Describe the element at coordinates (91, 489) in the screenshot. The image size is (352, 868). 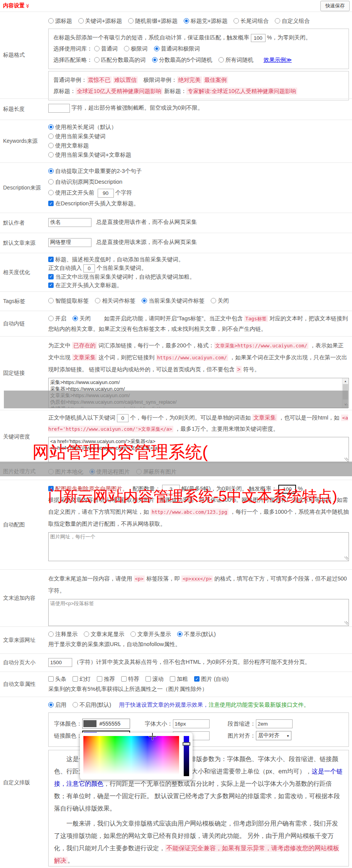
I see `auto-image-delete-checkbox: 配图前先删除原文自带图片。` at that location.